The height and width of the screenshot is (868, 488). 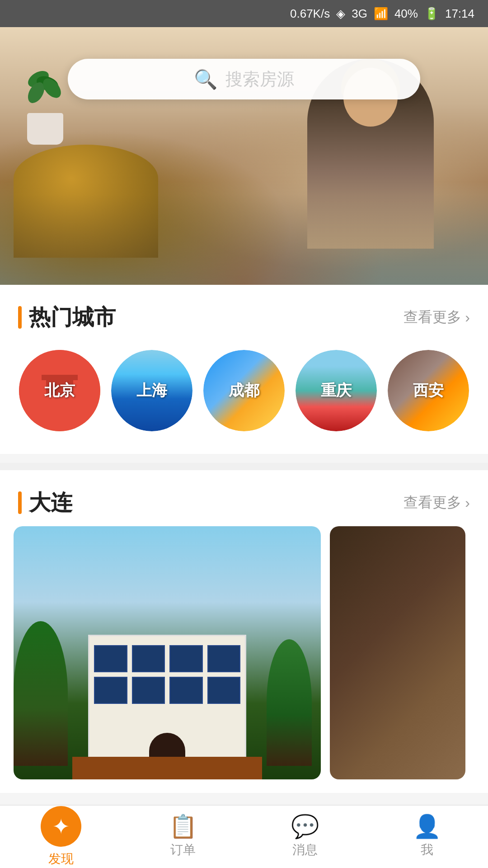 I want to click on city-item-beijing: 北京, so click(x=60, y=391).